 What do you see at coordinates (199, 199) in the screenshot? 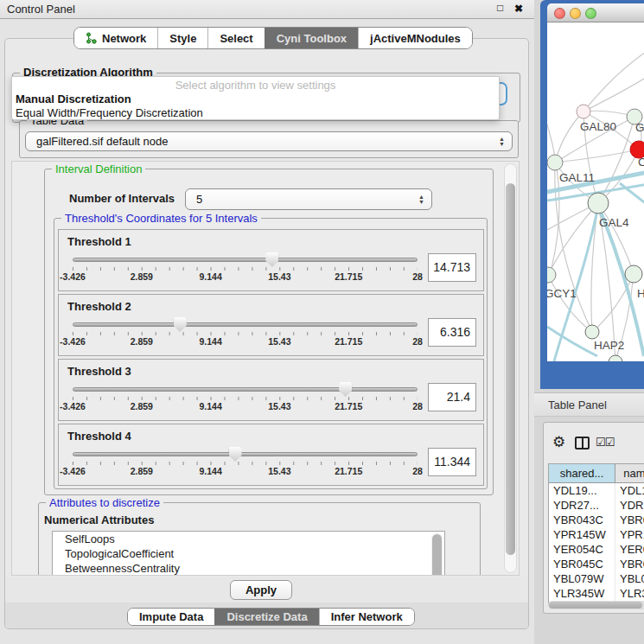
I see `num-intervals-value: 5` at bounding box center [199, 199].